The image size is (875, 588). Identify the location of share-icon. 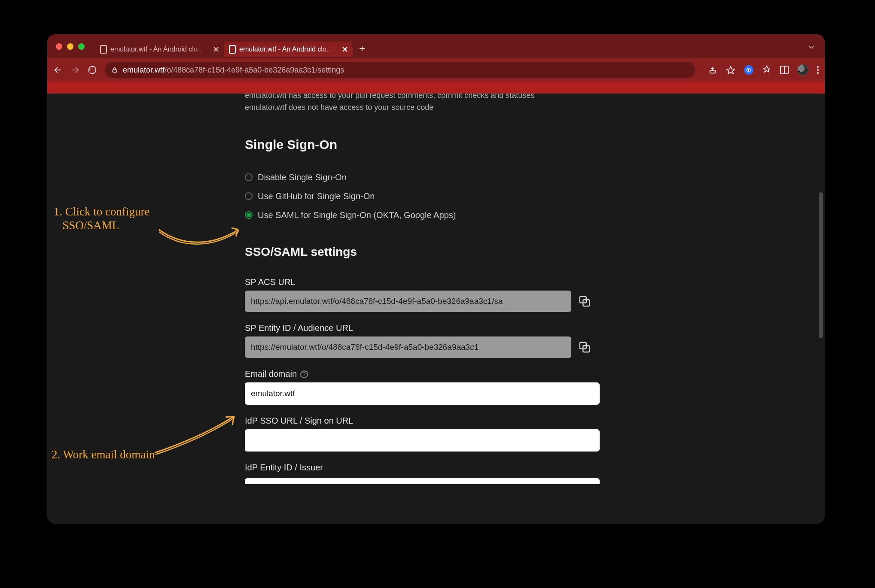
(713, 70).